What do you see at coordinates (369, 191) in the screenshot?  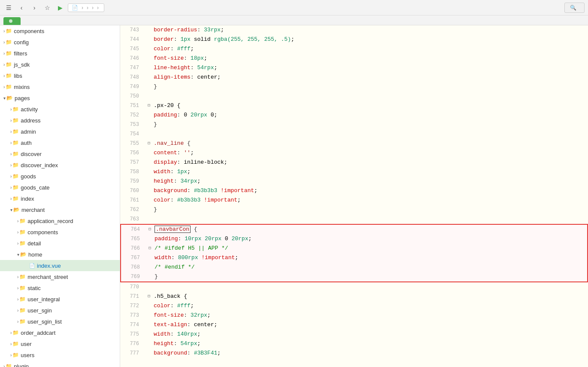 I see `code-content: background: #b3b3b3 !important;` at bounding box center [369, 191].